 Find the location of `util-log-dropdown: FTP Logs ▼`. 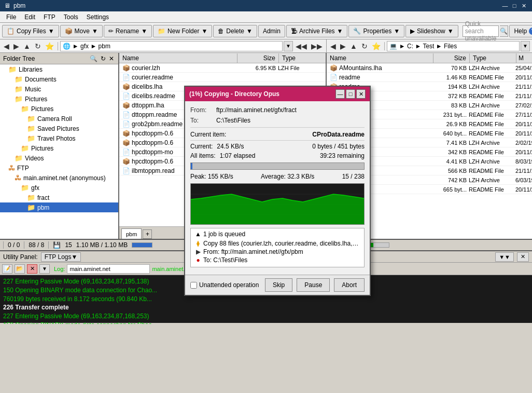

util-log-dropdown: FTP Logs ▼ is located at coordinates (61, 257).